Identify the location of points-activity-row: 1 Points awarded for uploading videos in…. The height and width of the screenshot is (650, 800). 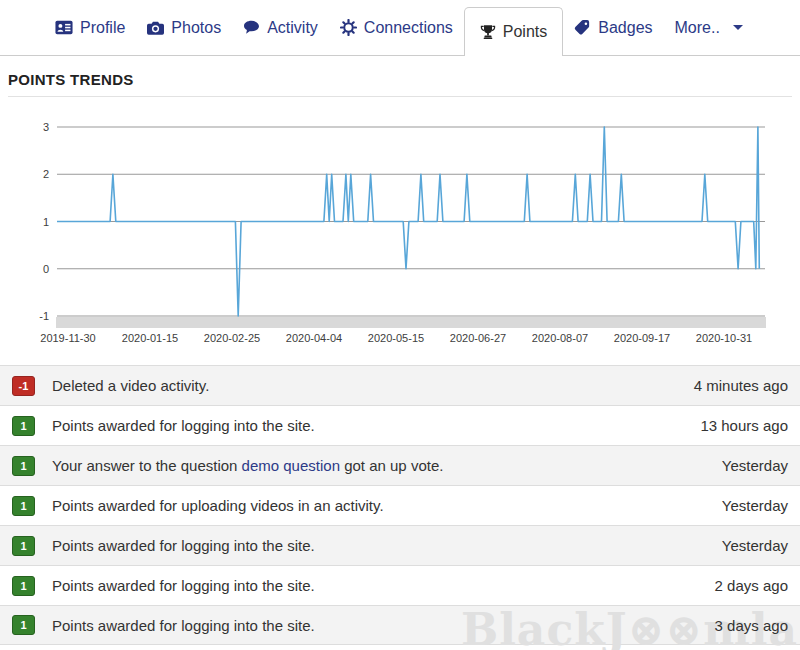
(400, 505).